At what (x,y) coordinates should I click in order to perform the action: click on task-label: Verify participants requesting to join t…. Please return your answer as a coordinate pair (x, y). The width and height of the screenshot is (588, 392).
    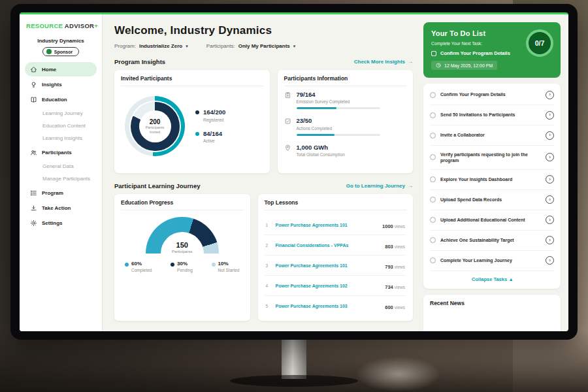
    Looking at the image, I should click on (491, 158).